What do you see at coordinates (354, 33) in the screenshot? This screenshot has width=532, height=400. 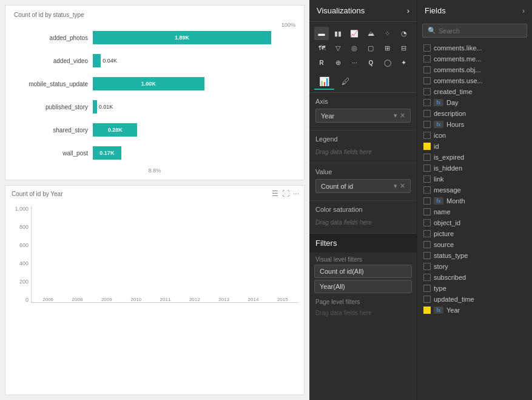 I see `viz-icon-line: 📈` at bounding box center [354, 33].